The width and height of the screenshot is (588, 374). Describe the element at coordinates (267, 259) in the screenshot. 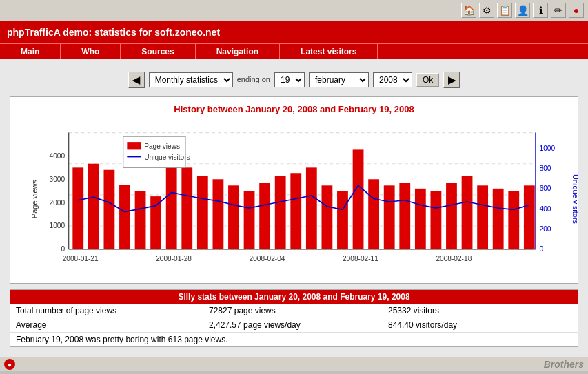

I see `svg-text: 2008-02-04` at that location.